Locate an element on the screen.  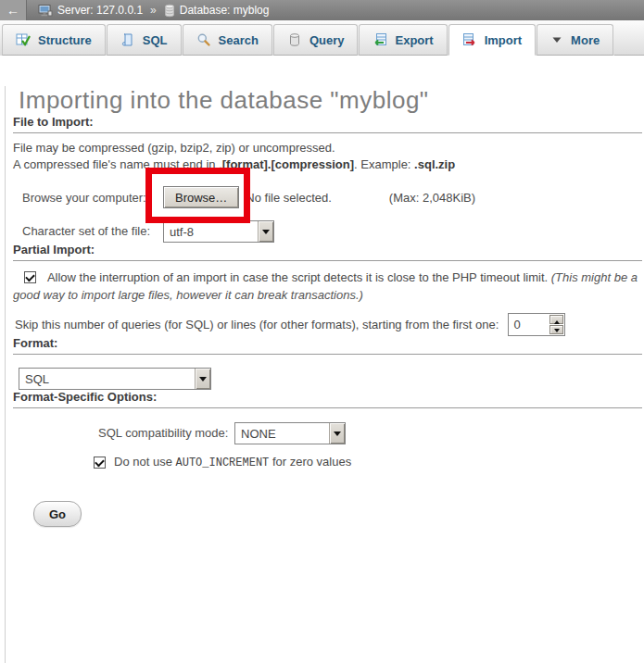
interrupt-checkbox is located at coordinates (30, 278).